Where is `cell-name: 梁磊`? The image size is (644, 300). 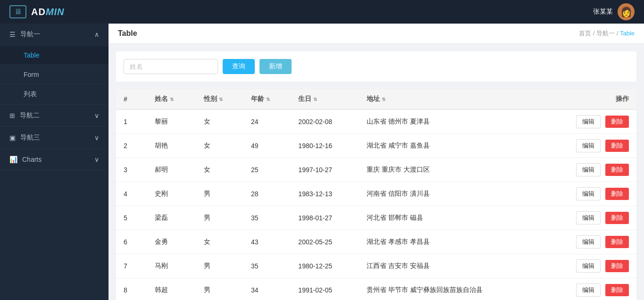 cell-name: 梁磊 is located at coordinates (172, 218).